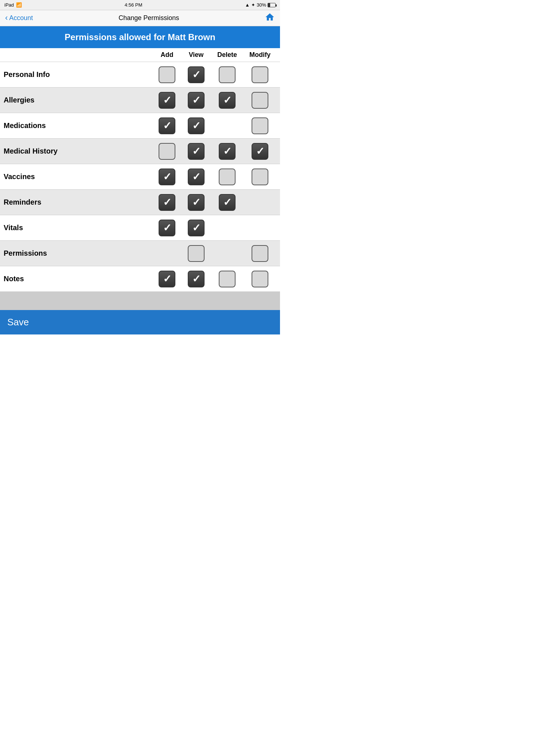 The width and height of the screenshot is (560, 747). What do you see at coordinates (140, 37) in the screenshot?
I see `permissions-header: Permissions allowed for Matt Brown` at bounding box center [140, 37].